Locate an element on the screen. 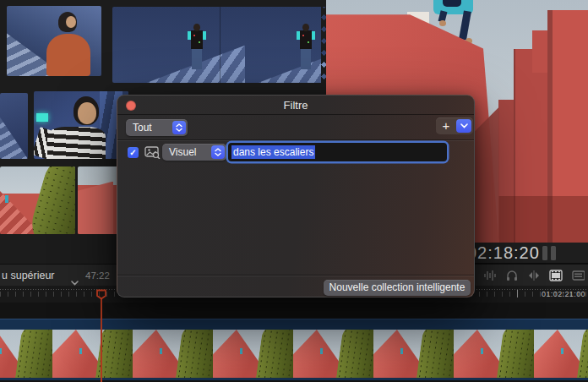  browser-clip-selfie is located at coordinates (81, 125).